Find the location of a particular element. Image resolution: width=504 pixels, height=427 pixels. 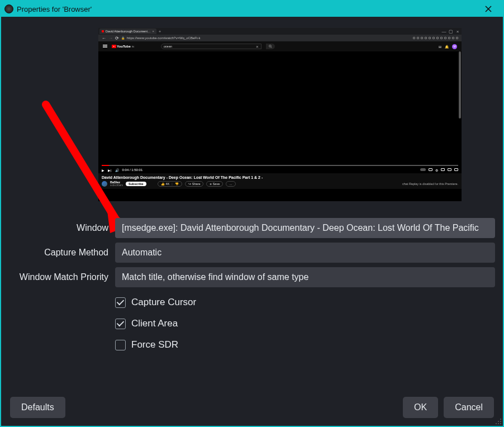

extension-icons is located at coordinates (436, 38).